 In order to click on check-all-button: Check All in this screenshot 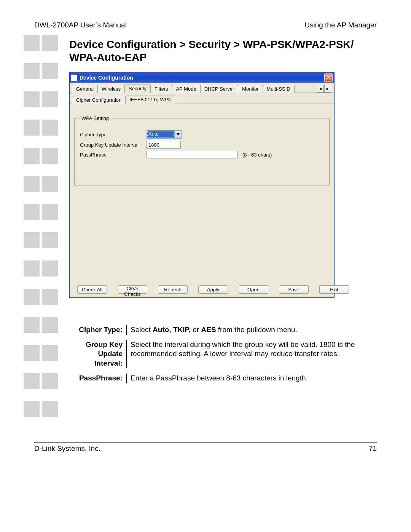, I will do `click(92, 289)`.